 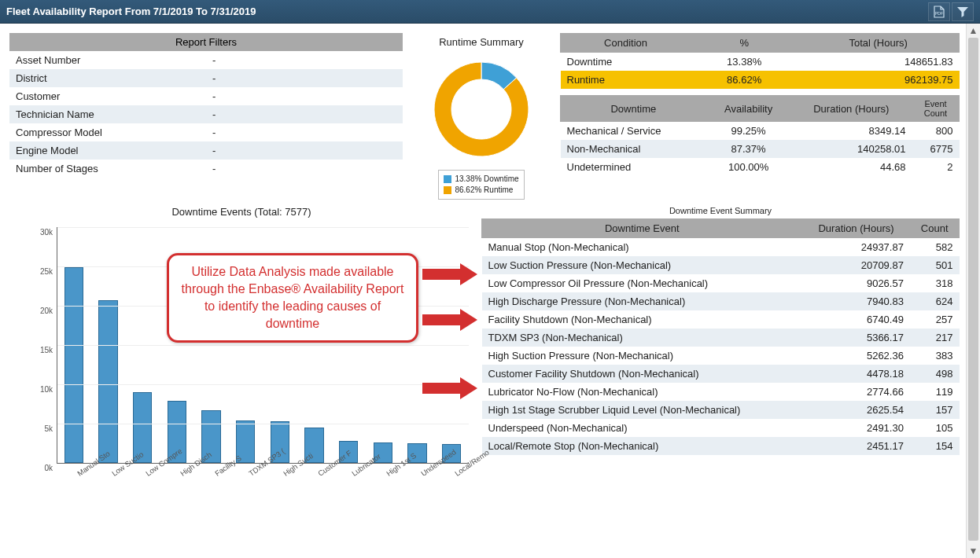 I want to click on analysis-callout: Utilize Data Analysis made available thr…, so click(x=293, y=298).